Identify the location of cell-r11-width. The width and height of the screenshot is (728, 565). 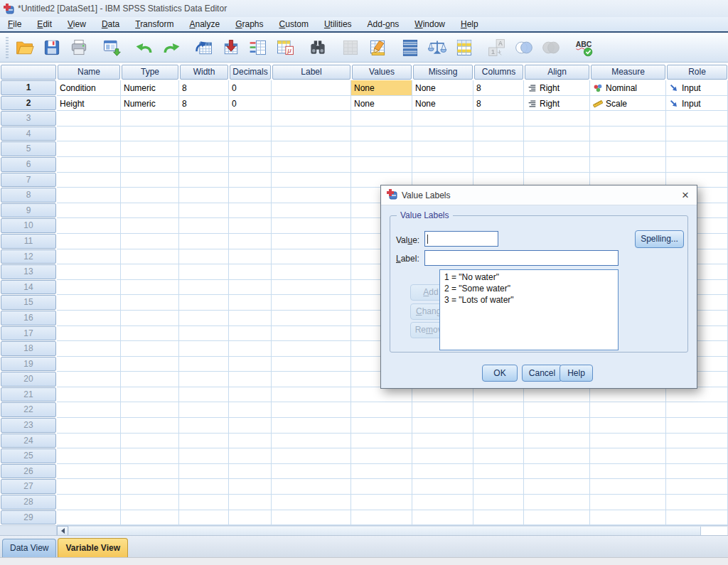
(204, 242).